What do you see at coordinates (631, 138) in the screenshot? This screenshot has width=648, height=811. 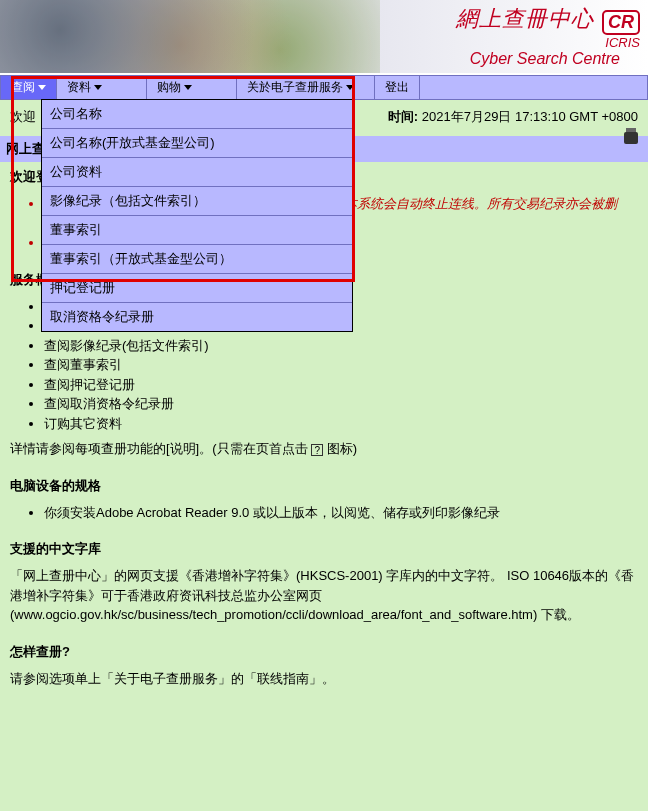 I see `print-icon` at bounding box center [631, 138].